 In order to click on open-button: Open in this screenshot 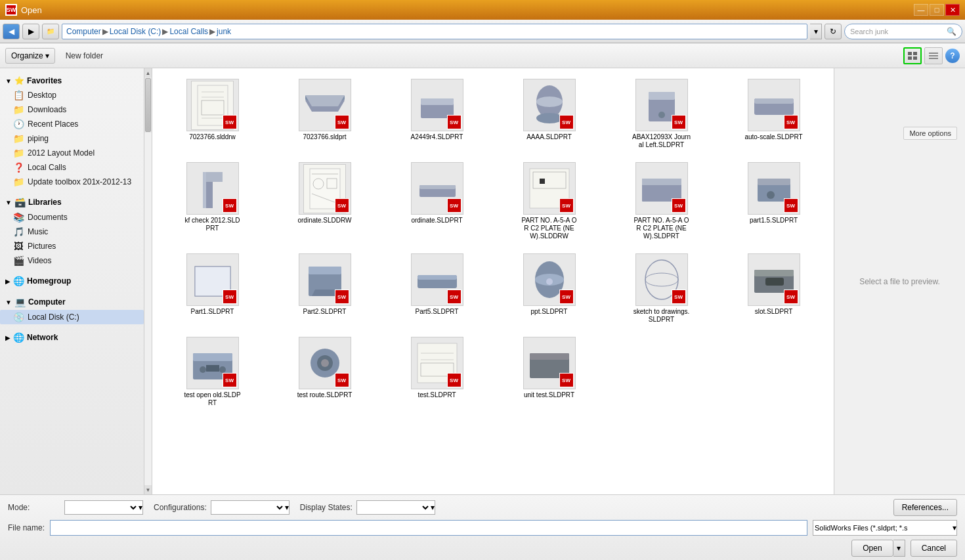, I will do `click(872, 548)`.